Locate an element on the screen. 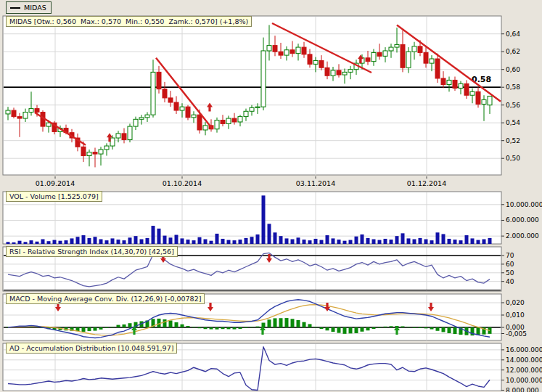 Image resolution: width=542 pixels, height=392 pixels. svg-text: 16.000.000 is located at coordinates (524, 350).